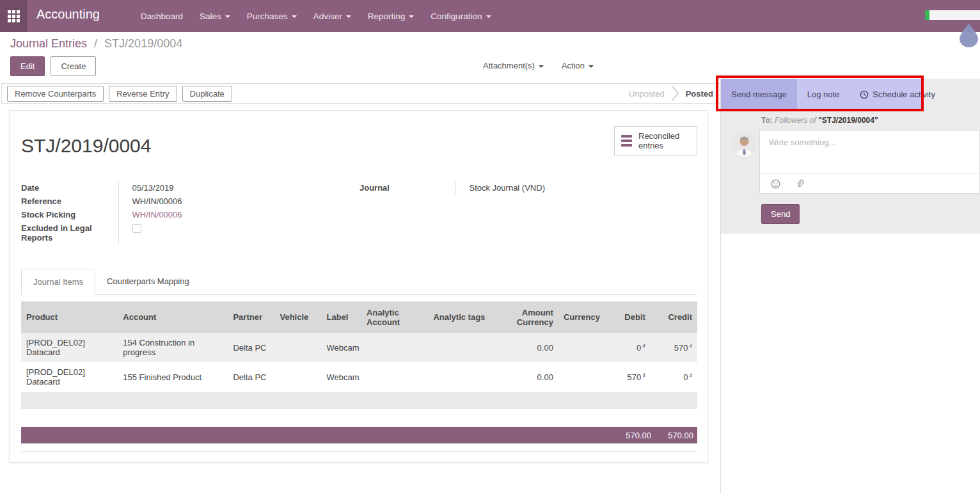 The height and width of the screenshot is (494, 980). What do you see at coordinates (173, 317) in the screenshot?
I see `col-account: Account` at bounding box center [173, 317].